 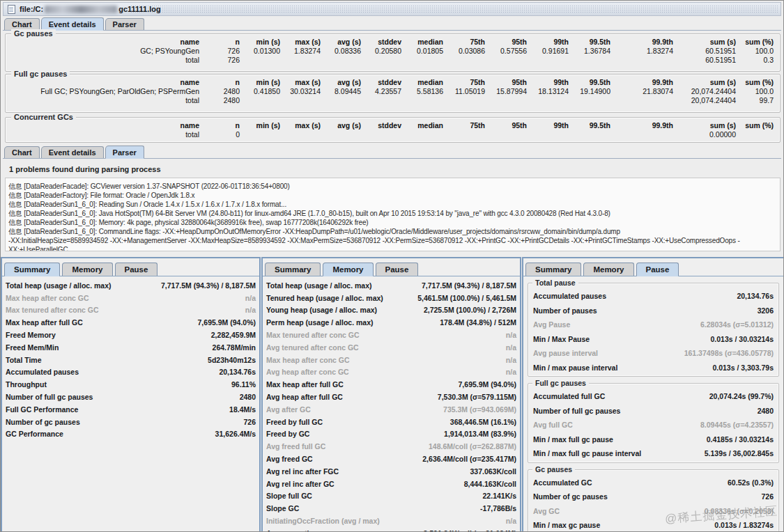 I want to click on stat-row: Min / max full gc pause 0.4185s / 30.032…, so click(x=654, y=440).